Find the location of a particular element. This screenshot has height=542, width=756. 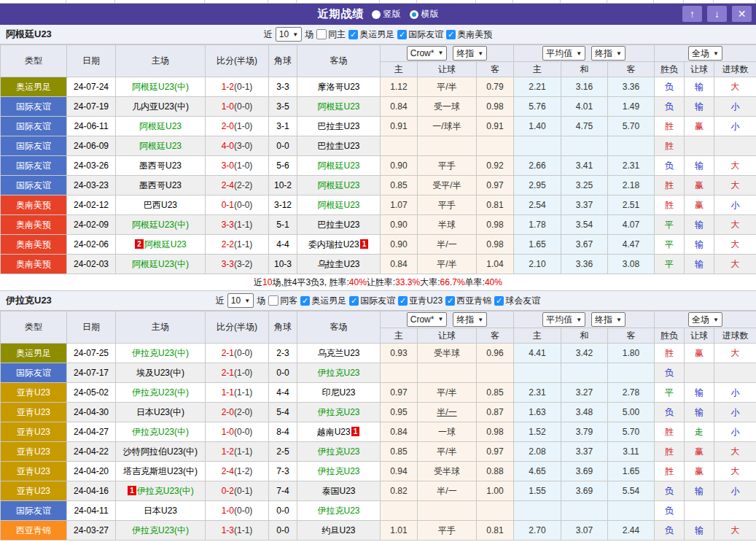

avg-home: 1.63 is located at coordinates (538, 413).